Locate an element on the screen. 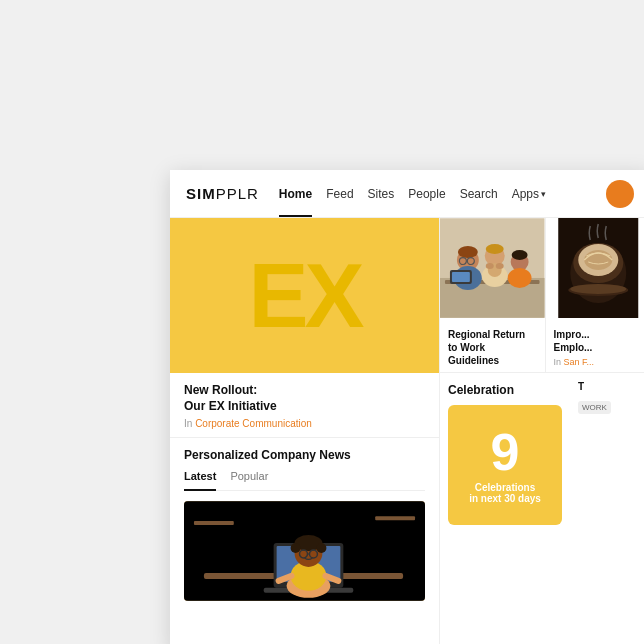 The height and width of the screenshot is (644, 644). celebration-text: Celebrations in next 30 days is located at coordinates (505, 493).